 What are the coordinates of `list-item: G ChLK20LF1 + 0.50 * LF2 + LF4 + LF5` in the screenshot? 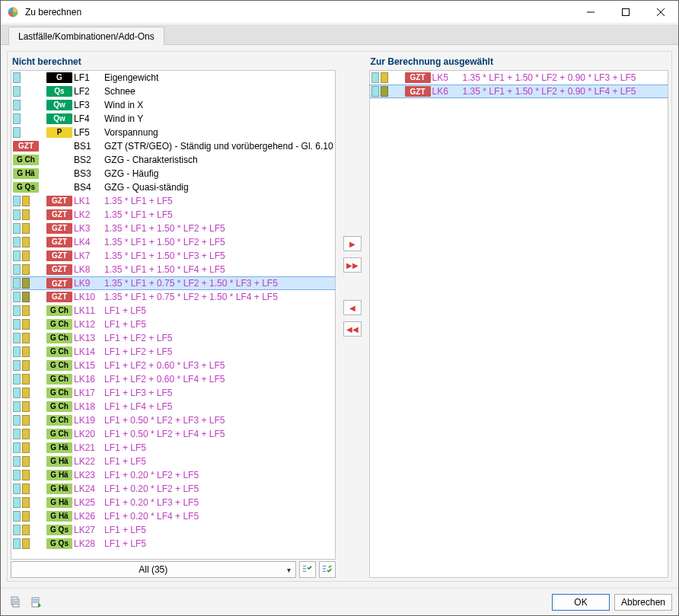 It's located at (174, 434).